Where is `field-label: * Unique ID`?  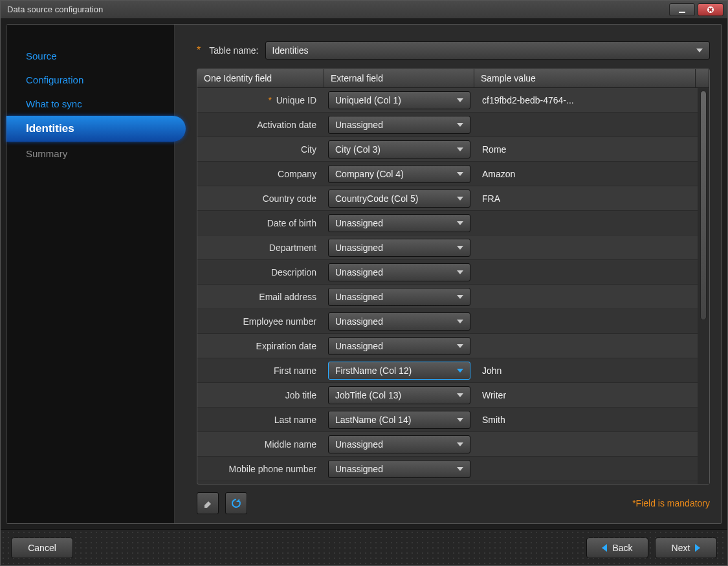 field-label: * Unique ID is located at coordinates (261, 100).